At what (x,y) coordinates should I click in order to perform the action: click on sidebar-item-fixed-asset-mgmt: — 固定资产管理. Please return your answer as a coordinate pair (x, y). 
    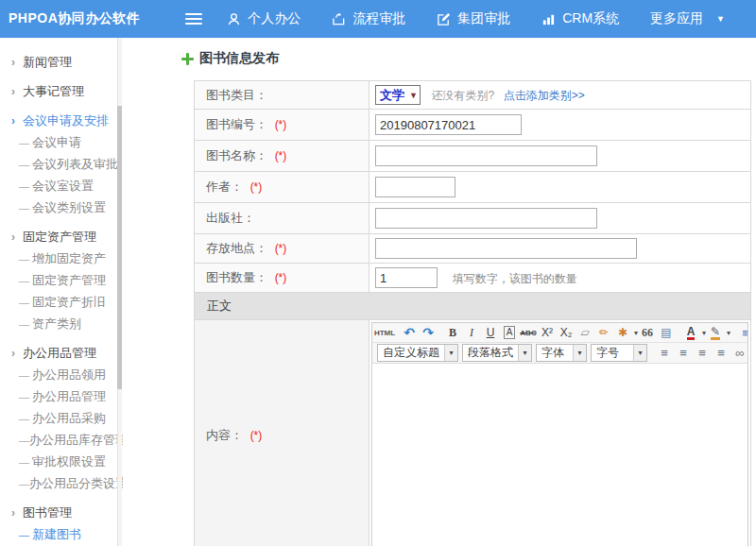
    Looking at the image, I should click on (61, 280).